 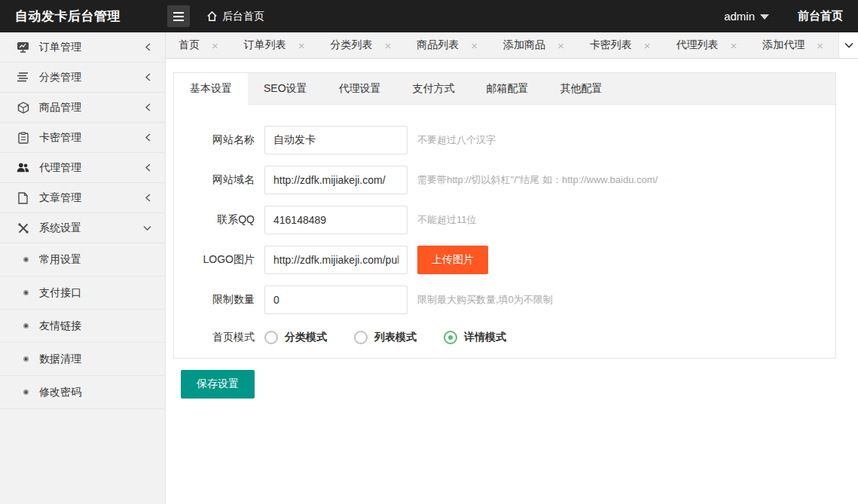 I want to click on sidebar-item-orders: 订单管理, so click(x=83, y=47).